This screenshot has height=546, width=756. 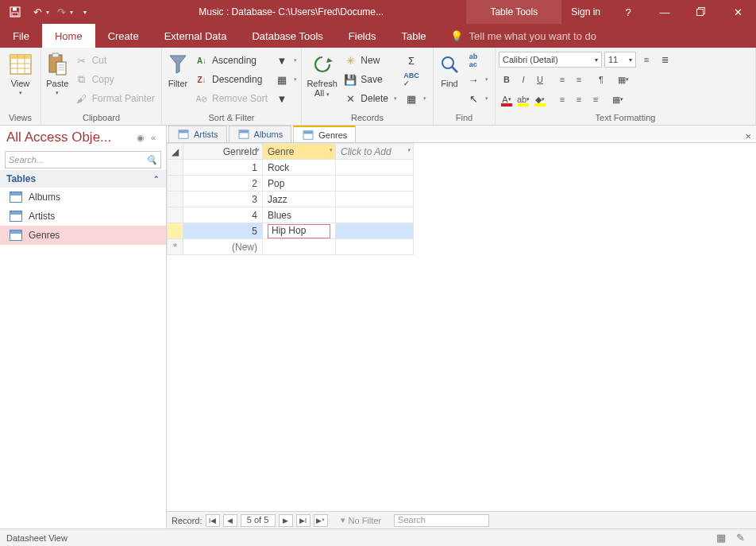 What do you see at coordinates (291, 247) in the screenshot?
I see `new-row: *(New)` at bounding box center [291, 247].